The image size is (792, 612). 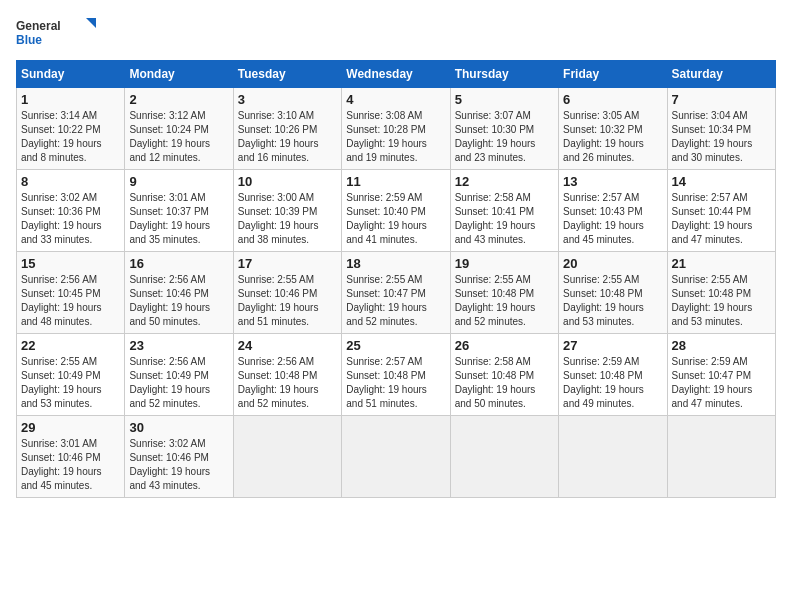 What do you see at coordinates (722, 383) in the screenshot?
I see `day-info: Sunrise: 2:59 AMSunset: 10:47 PMDaylight…` at bounding box center [722, 383].